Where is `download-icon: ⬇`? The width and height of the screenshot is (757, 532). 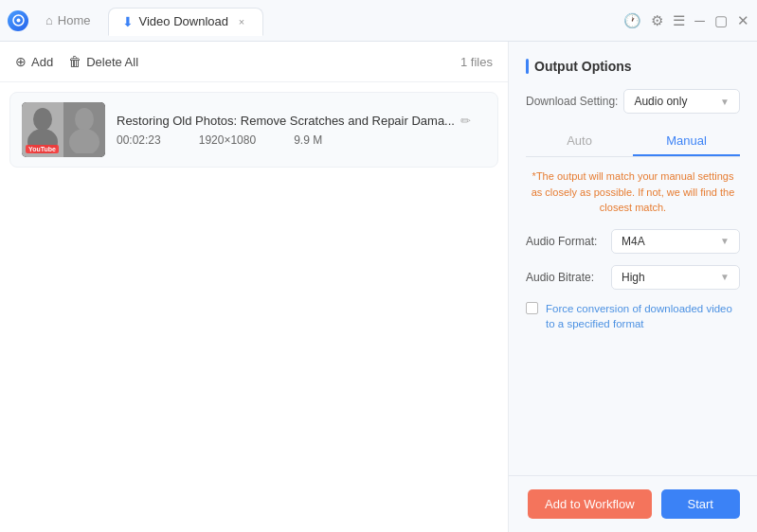
download-icon: ⬇ is located at coordinates (128, 22).